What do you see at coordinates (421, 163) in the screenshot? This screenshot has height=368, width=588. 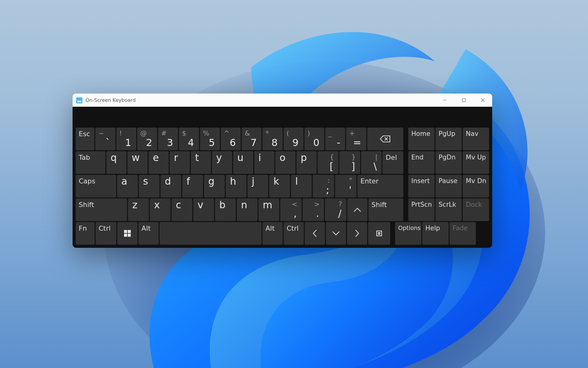 I see `key-end: End` at bounding box center [421, 163].